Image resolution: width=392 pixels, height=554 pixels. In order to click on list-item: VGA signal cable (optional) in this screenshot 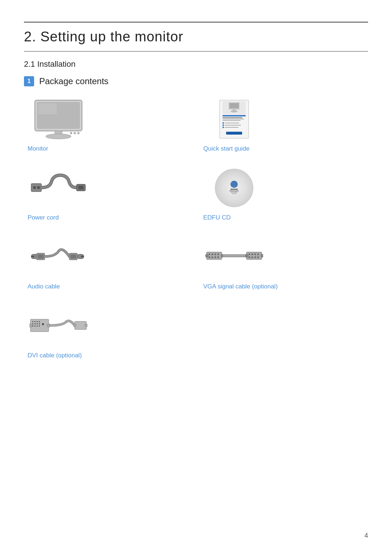, I will do `click(286, 263)`.